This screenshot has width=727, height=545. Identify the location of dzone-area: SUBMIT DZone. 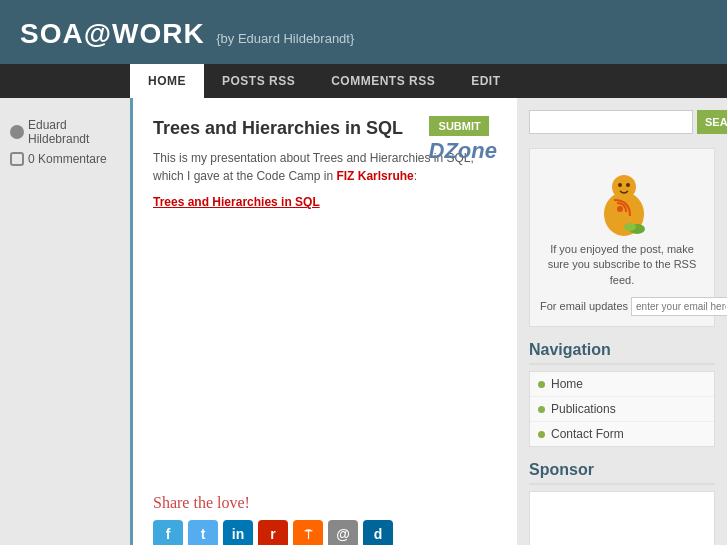
(463, 140).